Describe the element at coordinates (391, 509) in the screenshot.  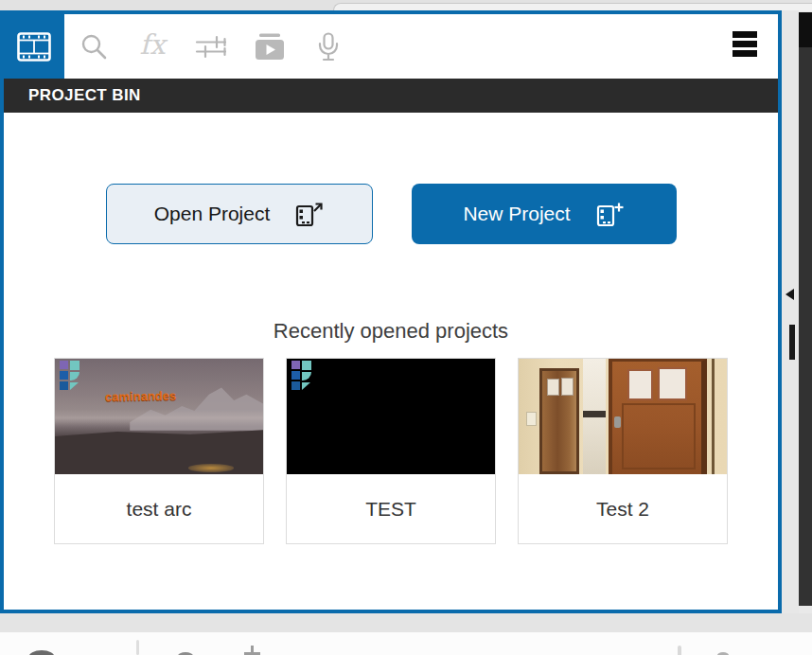
I see `project-name: TEST` at that location.